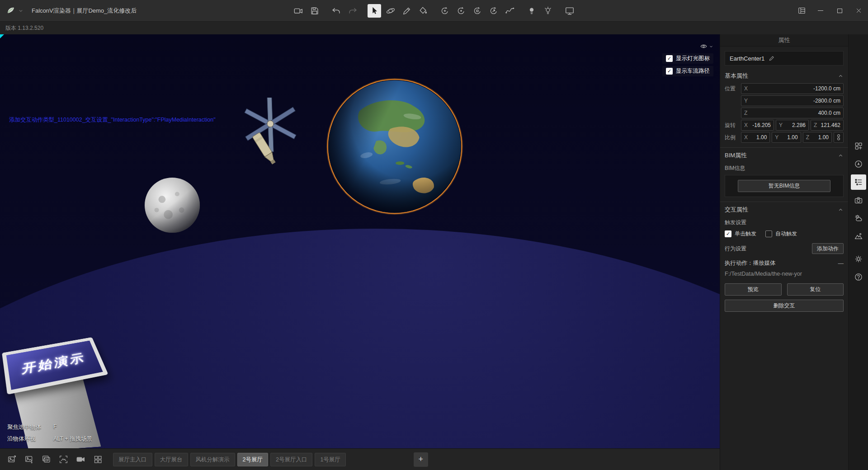 This screenshot has height=470, width=868. I want to click on import-image-button, so click(29, 460).